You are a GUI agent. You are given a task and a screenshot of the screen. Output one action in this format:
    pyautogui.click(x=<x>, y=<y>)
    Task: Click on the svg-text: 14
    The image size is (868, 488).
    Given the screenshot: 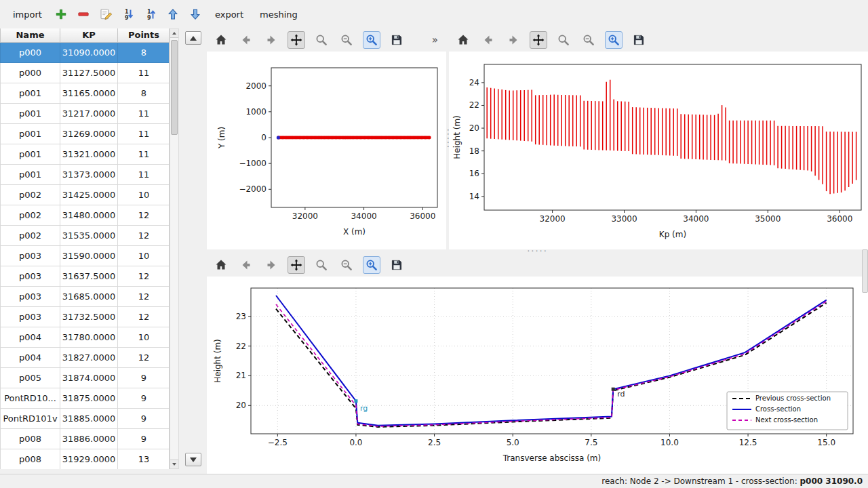 What is the action you would take?
    pyautogui.click(x=475, y=197)
    